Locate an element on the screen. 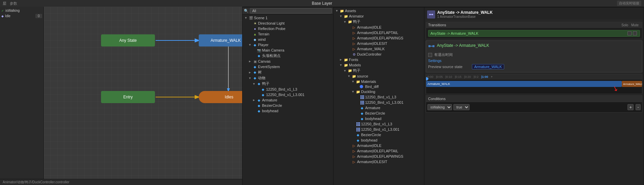 This screenshot has height=185, width=644. tree-item-headcheck: ◆ 头项检测点 is located at coordinates (288, 56).